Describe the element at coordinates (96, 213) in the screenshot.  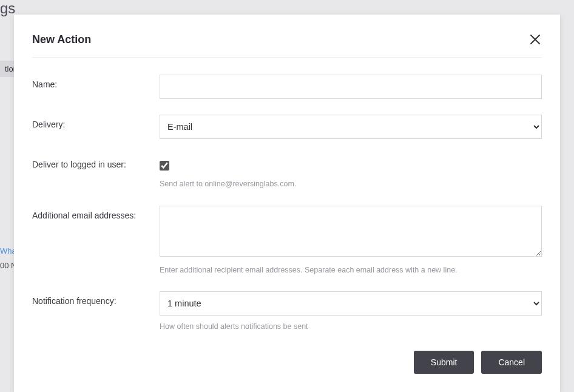
I see `additional-emails-label: Additional email addresses:` at that location.